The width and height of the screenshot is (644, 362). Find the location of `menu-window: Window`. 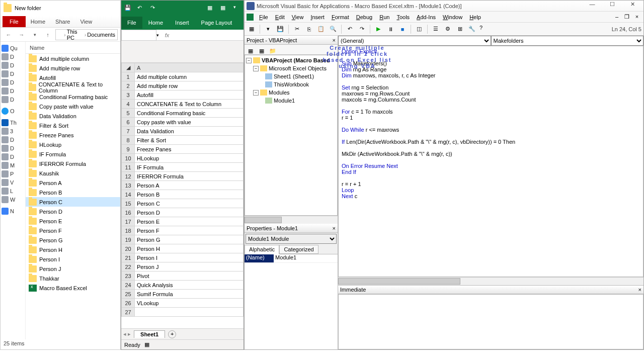

menu-window: Window is located at coordinates (453, 17).